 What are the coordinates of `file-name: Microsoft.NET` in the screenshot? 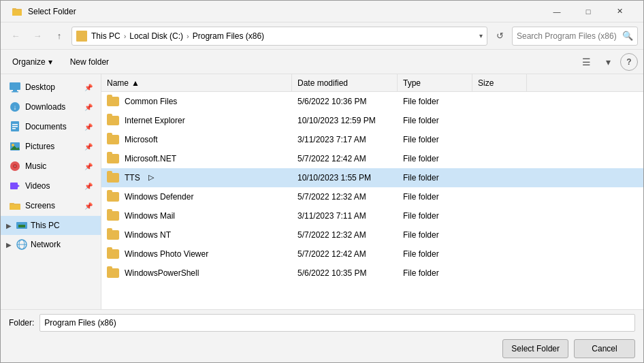 It's located at (150, 159).